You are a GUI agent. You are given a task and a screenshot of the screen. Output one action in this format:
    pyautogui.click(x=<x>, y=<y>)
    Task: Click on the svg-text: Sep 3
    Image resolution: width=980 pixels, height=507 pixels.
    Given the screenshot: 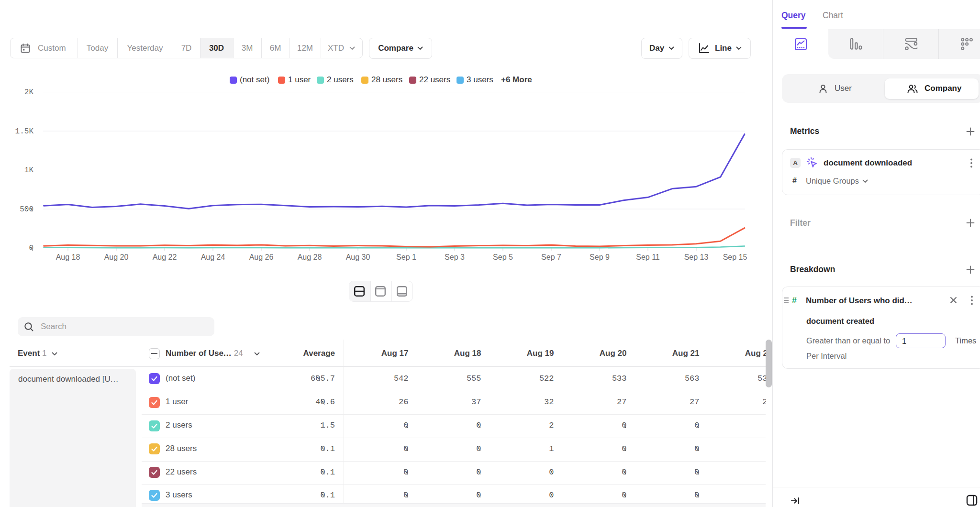 What is the action you would take?
    pyautogui.click(x=455, y=257)
    